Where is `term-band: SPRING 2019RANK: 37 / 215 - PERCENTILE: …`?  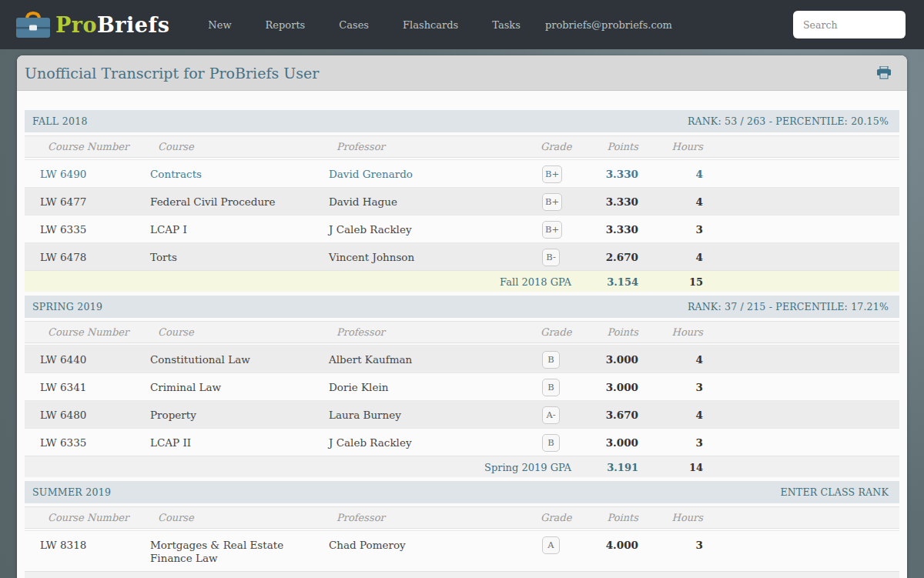
term-band: SPRING 2019RANK: 37 / 215 - PERCENTILE: … is located at coordinates (462, 306).